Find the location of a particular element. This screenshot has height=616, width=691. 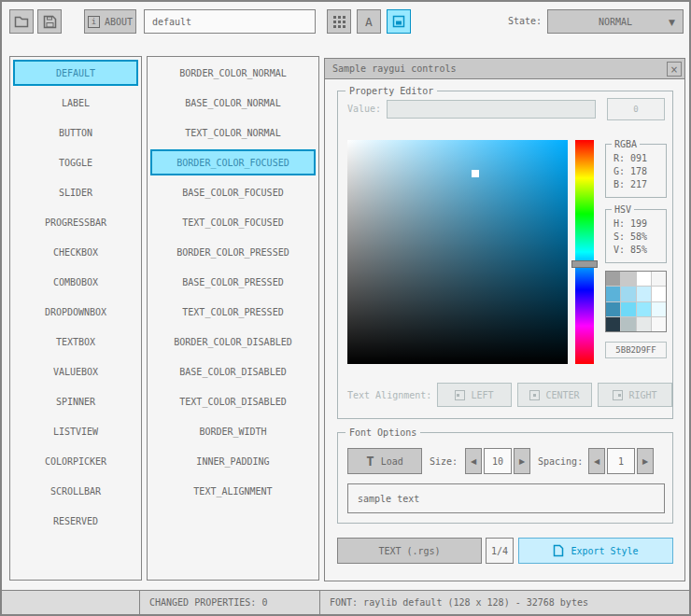

controls-list-item: LABEL is located at coordinates (76, 103).